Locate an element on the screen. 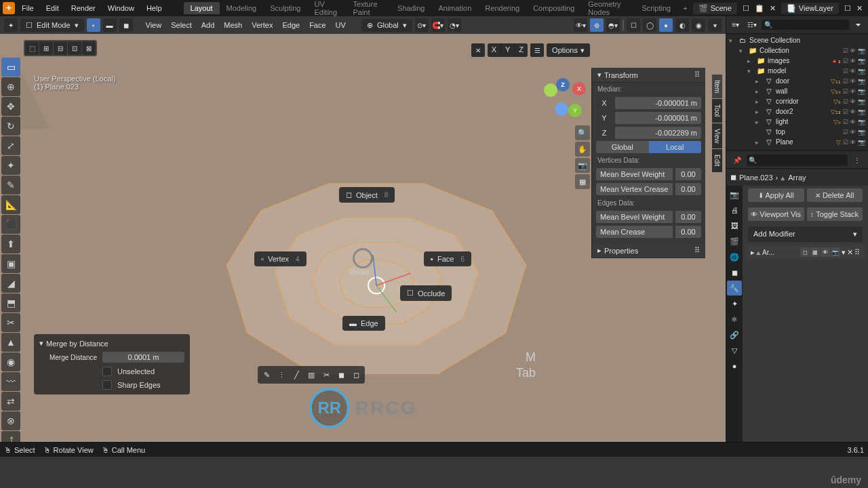  tool-cursor: ⊕ is located at coordinates (11, 87).